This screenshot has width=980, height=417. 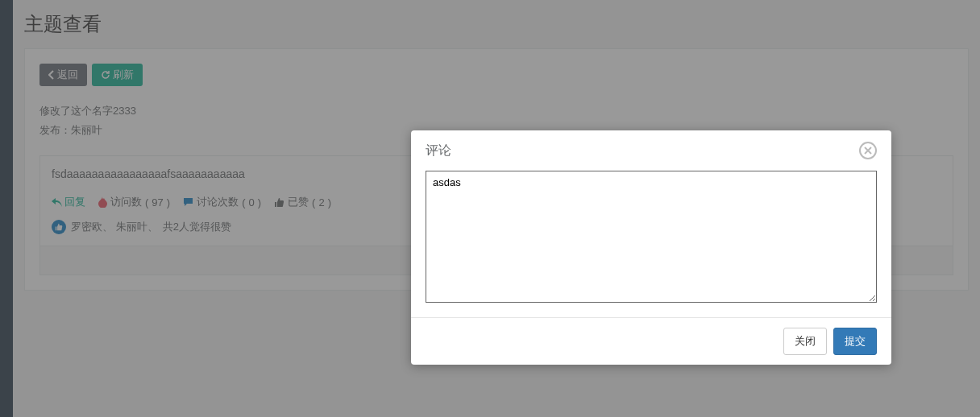 What do you see at coordinates (805, 341) in the screenshot?
I see `cancel-button: 关闭` at bounding box center [805, 341].